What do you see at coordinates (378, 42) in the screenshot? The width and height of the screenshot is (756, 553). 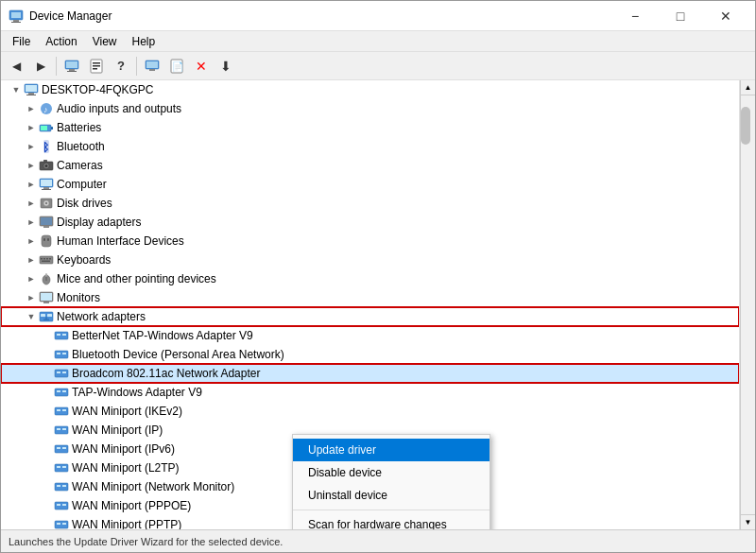 I see `menu-bar: File Action View Help` at bounding box center [378, 42].